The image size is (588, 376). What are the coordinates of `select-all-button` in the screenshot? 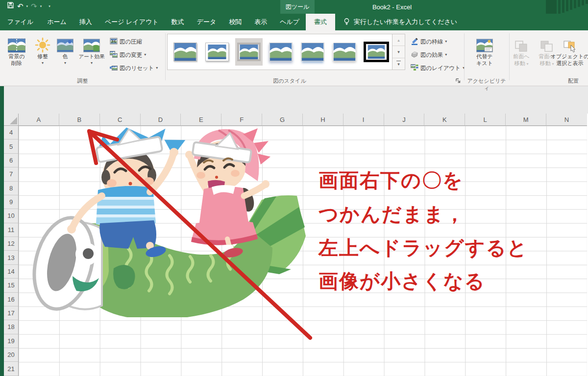 It's located at (11, 119).